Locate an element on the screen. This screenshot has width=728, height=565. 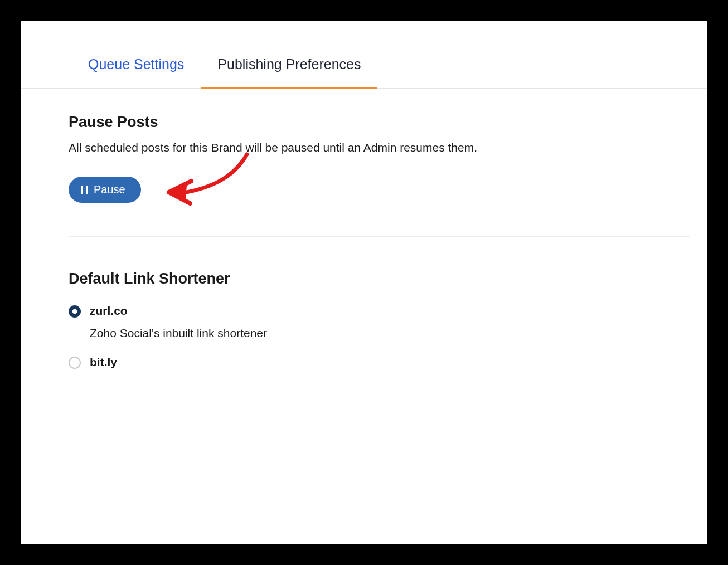
radio-label: zurl.co is located at coordinates (178, 311).